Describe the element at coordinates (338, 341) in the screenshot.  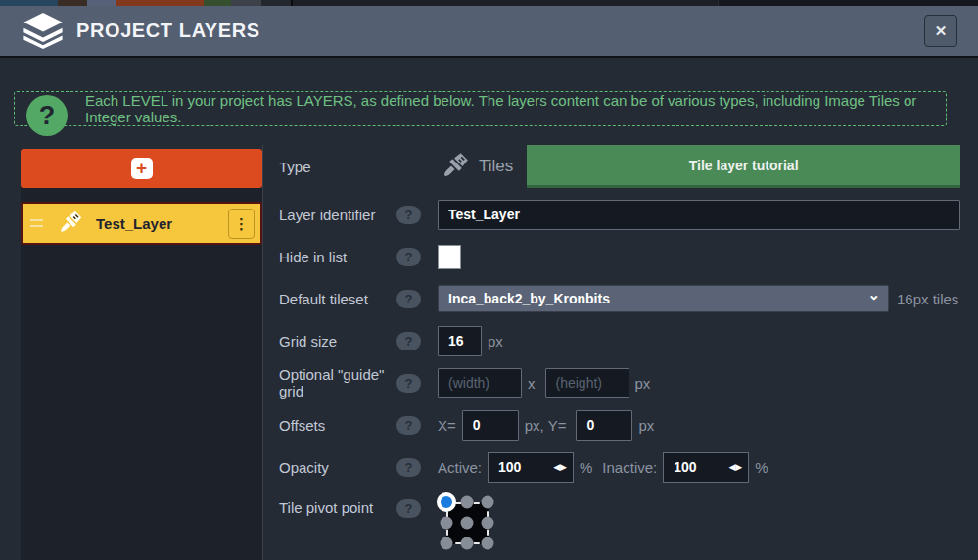
I see `grid-size-label: Grid size` at that location.